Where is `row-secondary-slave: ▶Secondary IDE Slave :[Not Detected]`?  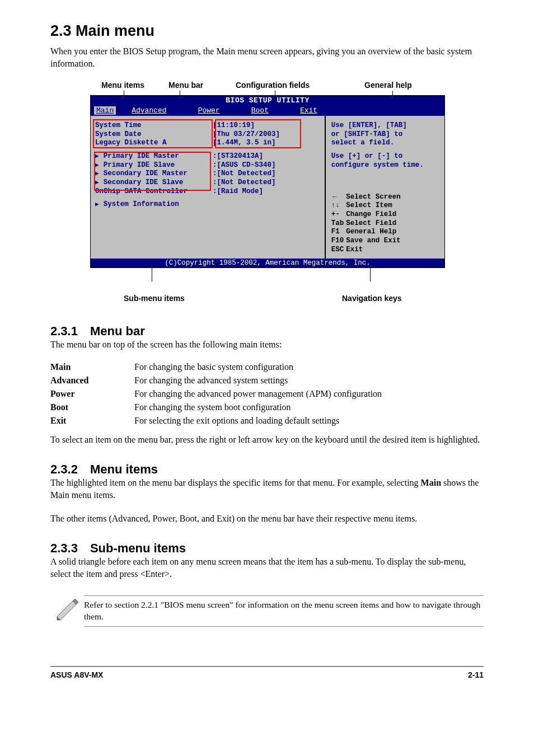 row-secondary-slave: ▶Secondary IDE Slave :[Not Detected] is located at coordinates (208, 183).